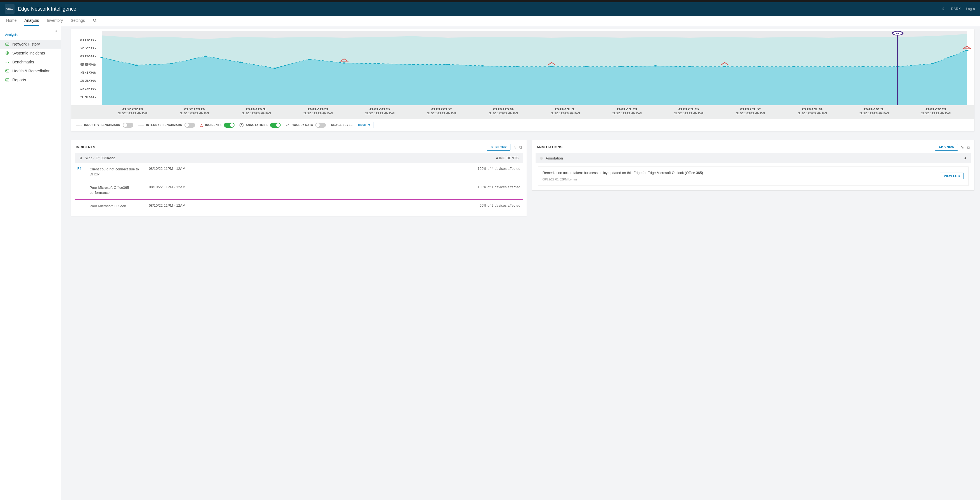 Image resolution: width=980 pixels, height=500 pixels. What do you see at coordinates (100, 158) in the screenshot?
I see `incidents-group-label: Week Of 08/04/22` at bounding box center [100, 158].